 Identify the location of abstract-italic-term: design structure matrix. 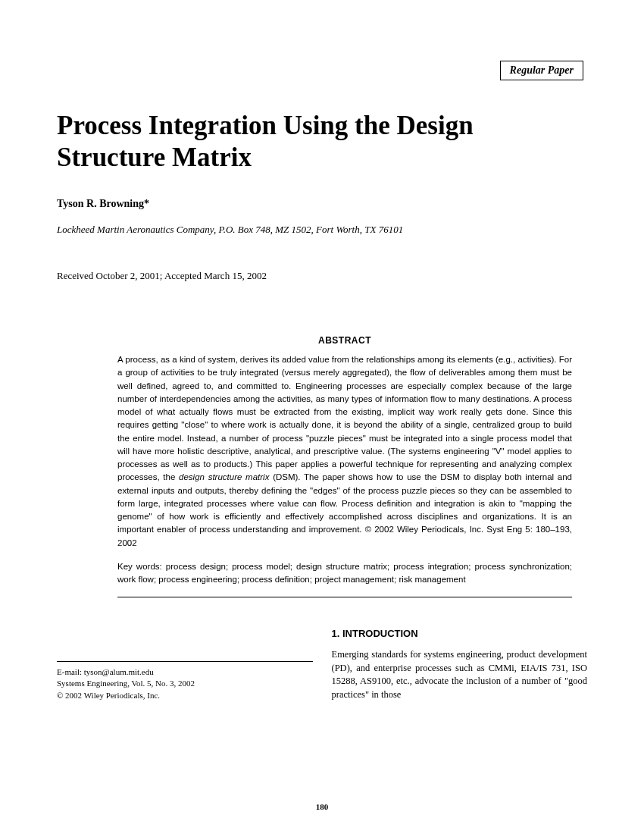
(224, 477).